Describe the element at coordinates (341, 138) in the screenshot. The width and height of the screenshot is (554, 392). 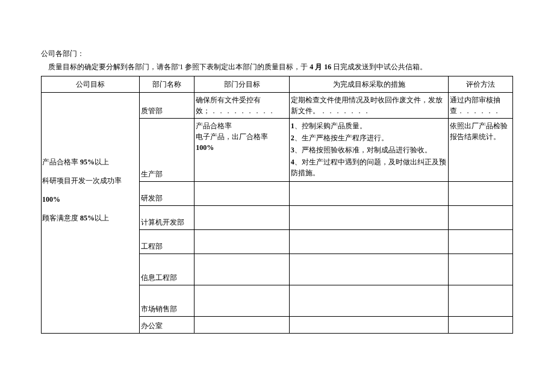
I see `m2-text: 、生产严格按生产程序进行。` at that location.